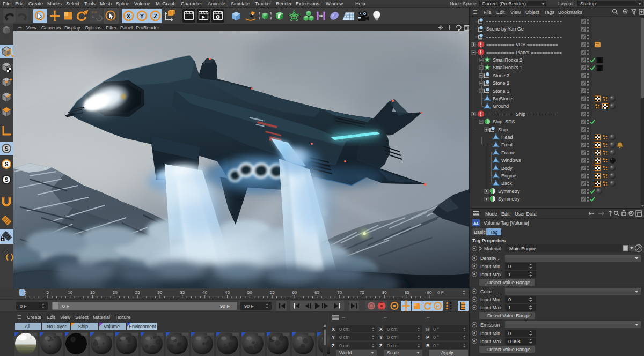 The height and width of the screenshot is (356, 644). Describe the element at coordinates (115, 293) in the screenshot. I see `svg-text: 20` at that location.